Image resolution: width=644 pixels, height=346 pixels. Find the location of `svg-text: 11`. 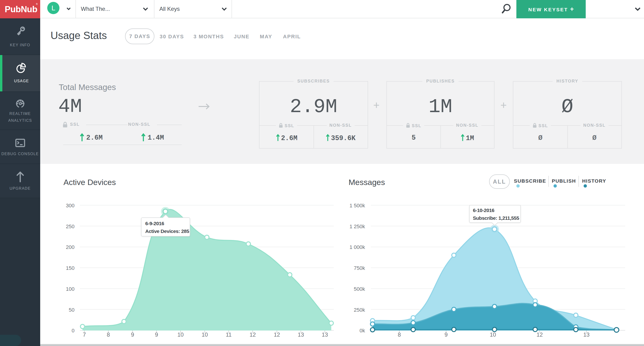

svg-text: 11 is located at coordinates (229, 334).